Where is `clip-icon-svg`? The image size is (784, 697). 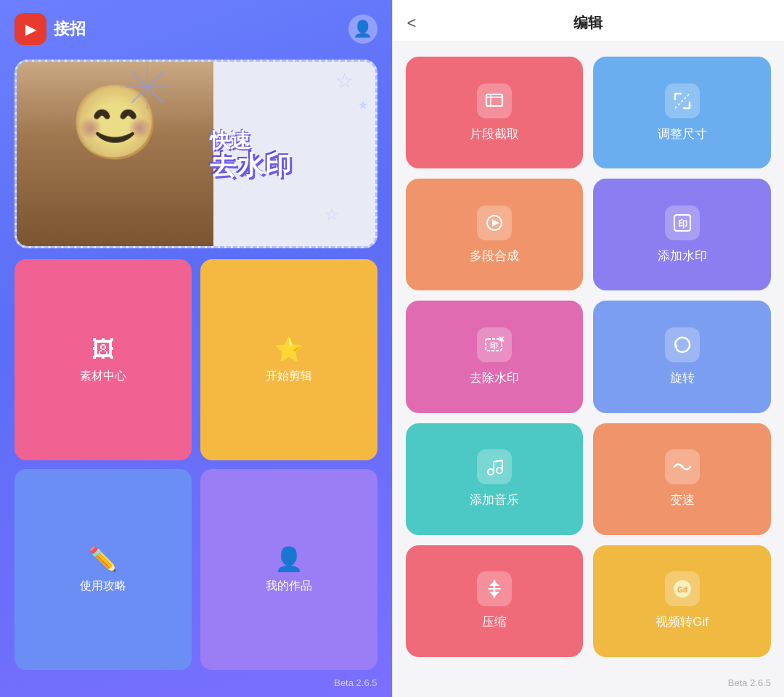
clip-icon-svg is located at coordinates (494, 101).